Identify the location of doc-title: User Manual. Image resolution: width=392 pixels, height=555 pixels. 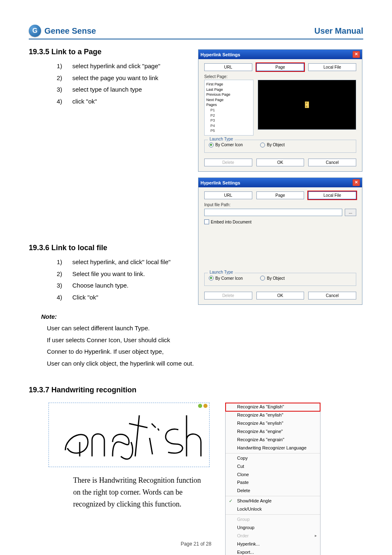
(339, 31).